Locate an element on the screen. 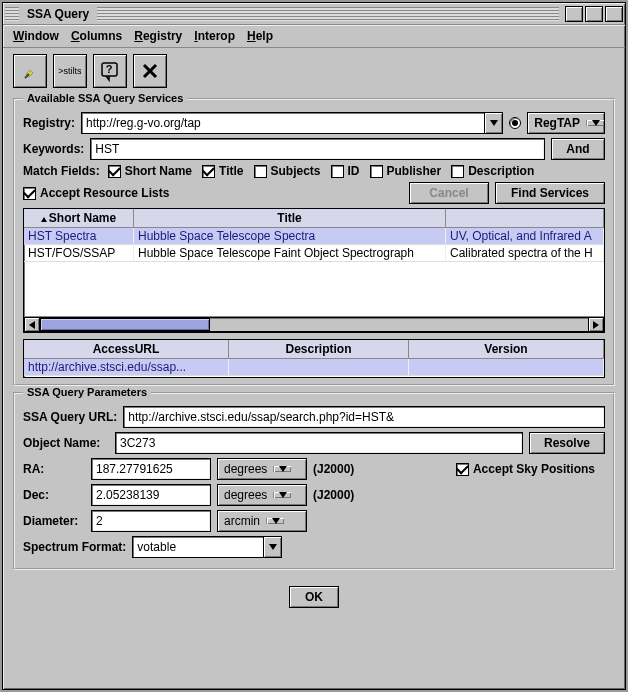 This screenshot has height=692, width=628. ra-units-label: degrees is located at coordinates (246, 469).